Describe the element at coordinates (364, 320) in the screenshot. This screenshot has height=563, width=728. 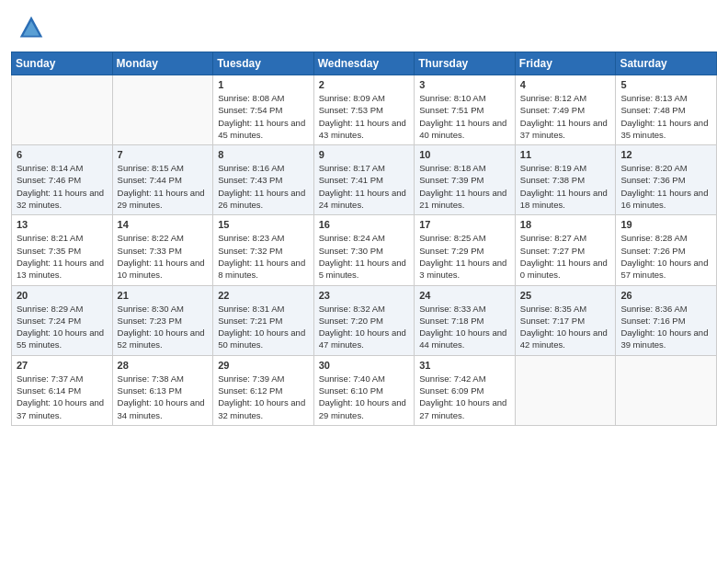
I see `calendar-week-row: 20Sunrise: 8:29 AM Sunset: 7:24 PM Dayli…` at that location.